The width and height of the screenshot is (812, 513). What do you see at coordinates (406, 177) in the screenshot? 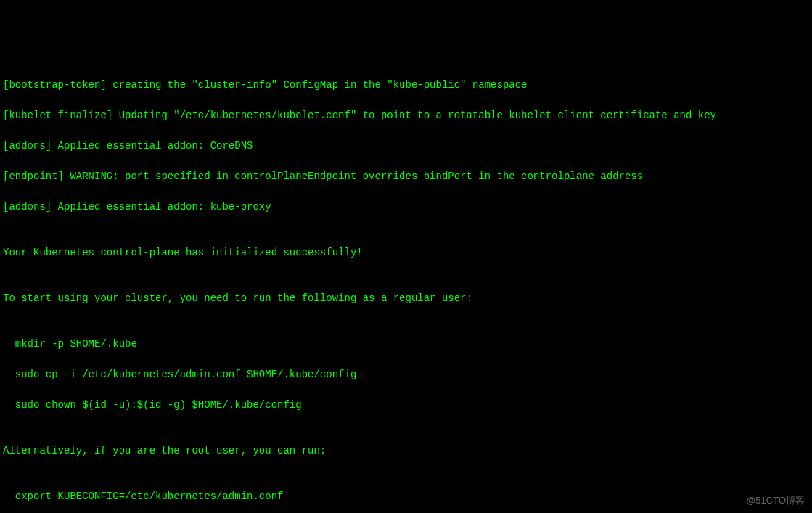
I see `terminal-line: [endpoint] WARNING: port specified in co…` at bounding box center [406, 177].